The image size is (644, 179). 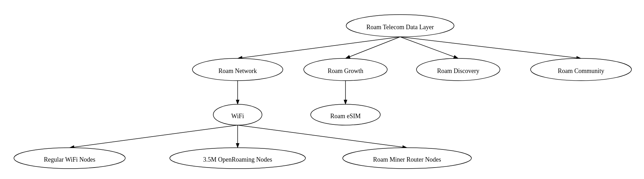 What do you see at coordinates (346, 71) in the screenshot?
I see `node-growth-label: Roam Growth` at bounding box center [346, 71].